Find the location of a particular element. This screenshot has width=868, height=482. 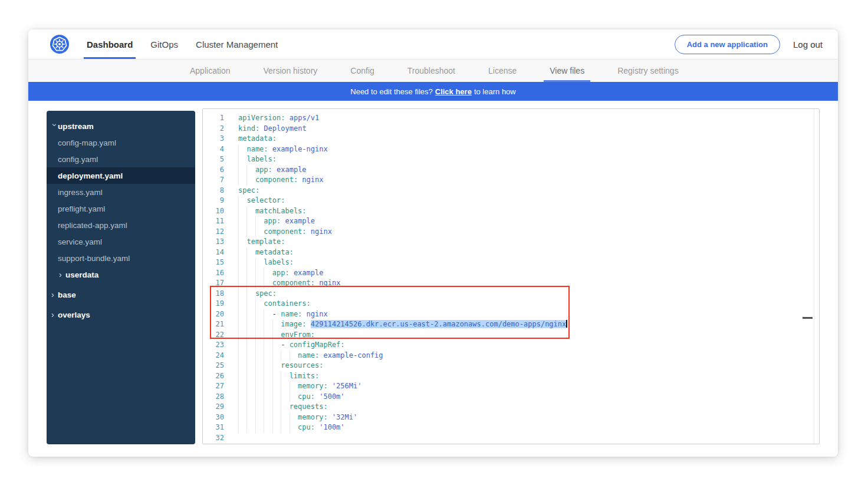

line-number: 25 is located at coordinates (221, 366).